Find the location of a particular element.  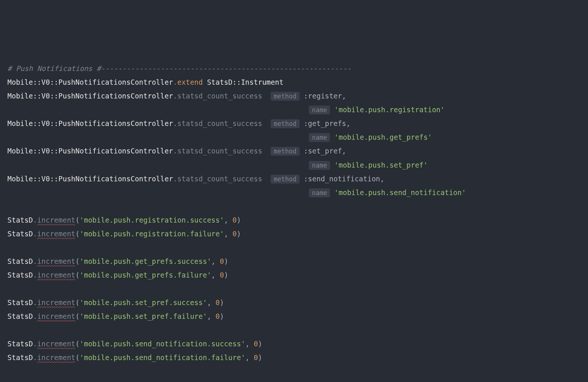

symbol: :get_prefs is located at coordinates (325, 123).